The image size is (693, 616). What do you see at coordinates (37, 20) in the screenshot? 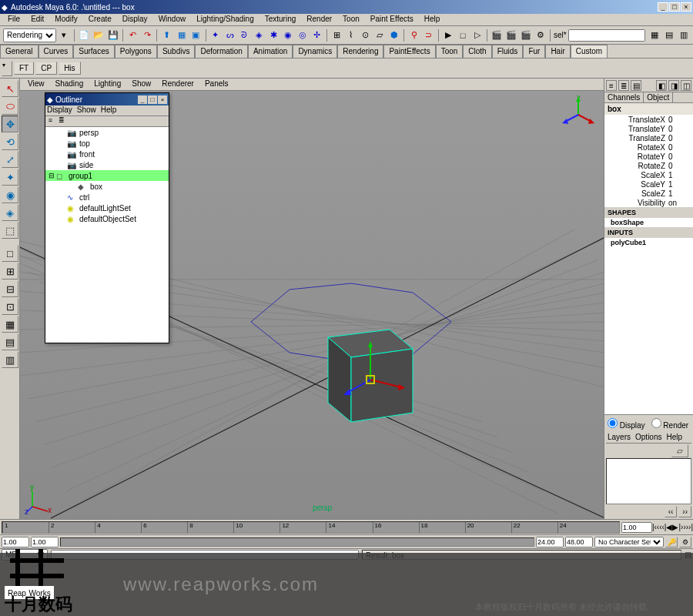
I see `menu-edit: Edit` at bounding box center [37, 20].